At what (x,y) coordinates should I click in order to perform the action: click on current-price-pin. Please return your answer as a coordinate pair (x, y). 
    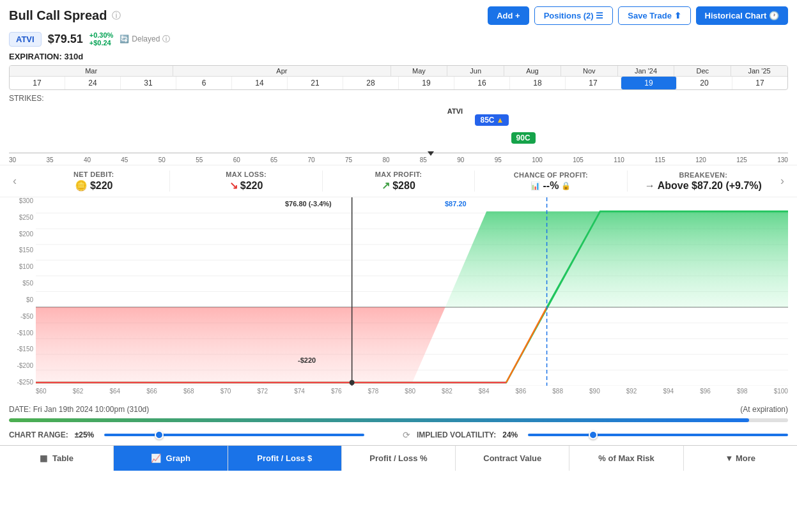
    Looking at the image, I should click on (431, 153).